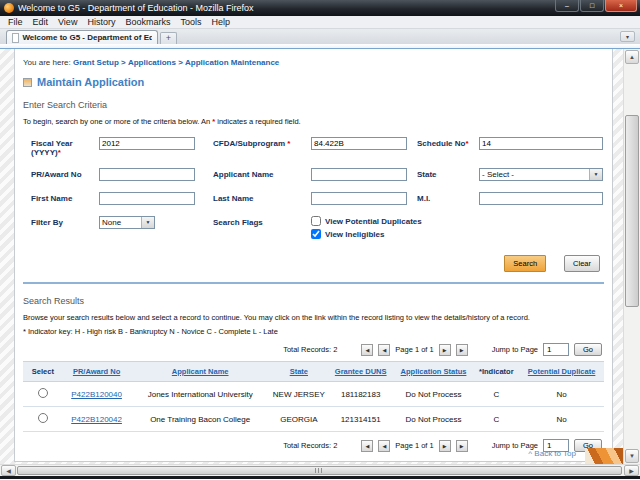 Image resolution: width=640 pixels, height=480 pixels. I want to click on scroll-left-button: ◀, so click(8, 470).